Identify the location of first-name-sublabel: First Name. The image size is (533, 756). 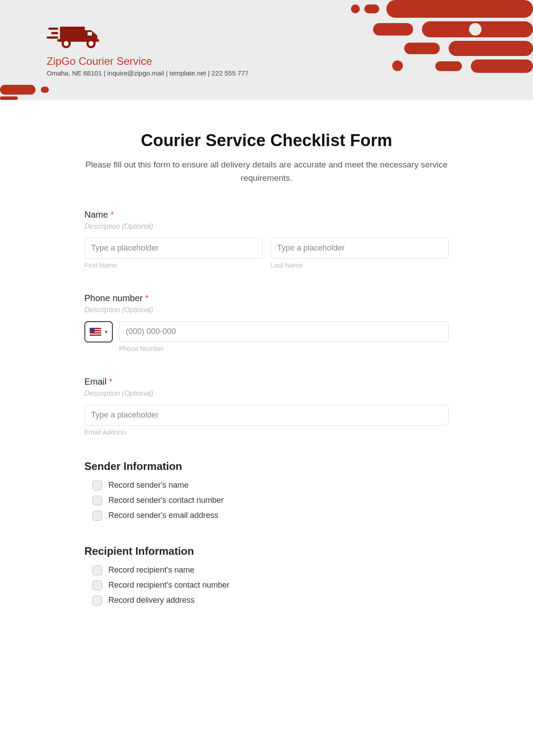
(173, 265).